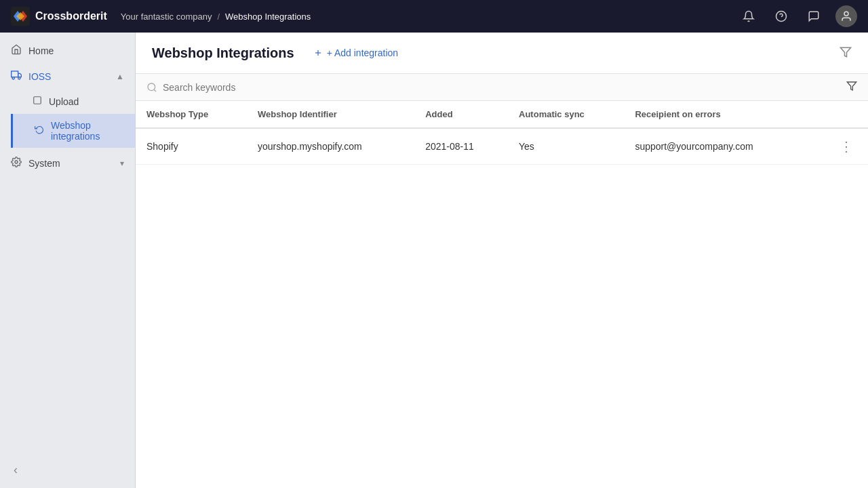  Describe the element at coordinates (331, 146) in the screenshot. I see `cell-identifier: yourshop.myshopify.com` at that location.